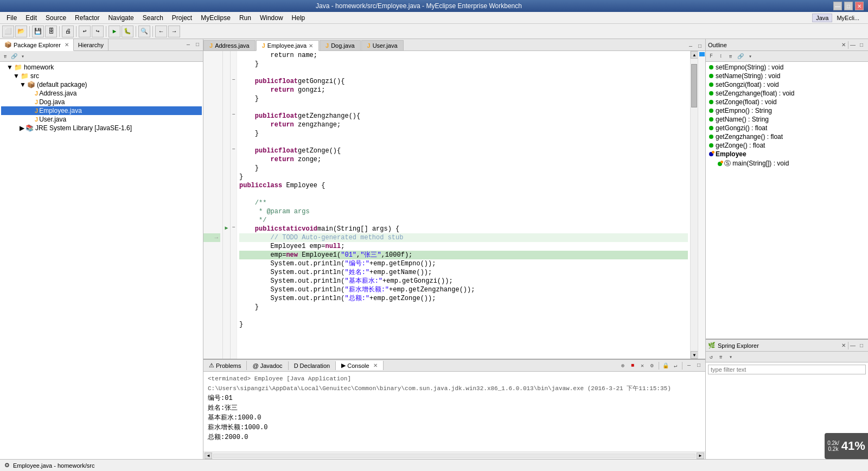 The image size is (868, 471). I want to click on collapse-all-btn: ⇈, so click(5, 56).